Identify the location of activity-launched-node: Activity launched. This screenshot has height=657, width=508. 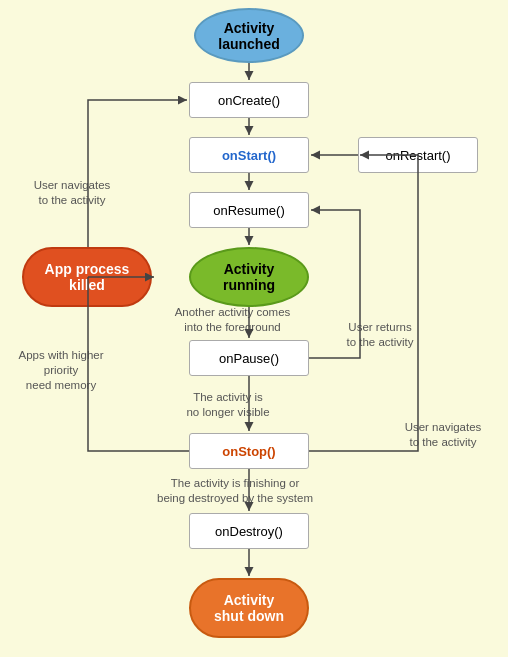
(249, 36).